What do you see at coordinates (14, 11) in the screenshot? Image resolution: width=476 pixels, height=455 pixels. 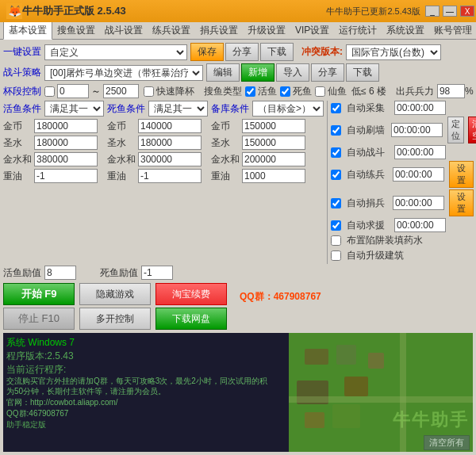 I see `app-icon: 🦊` at bounding box center [14, 11].